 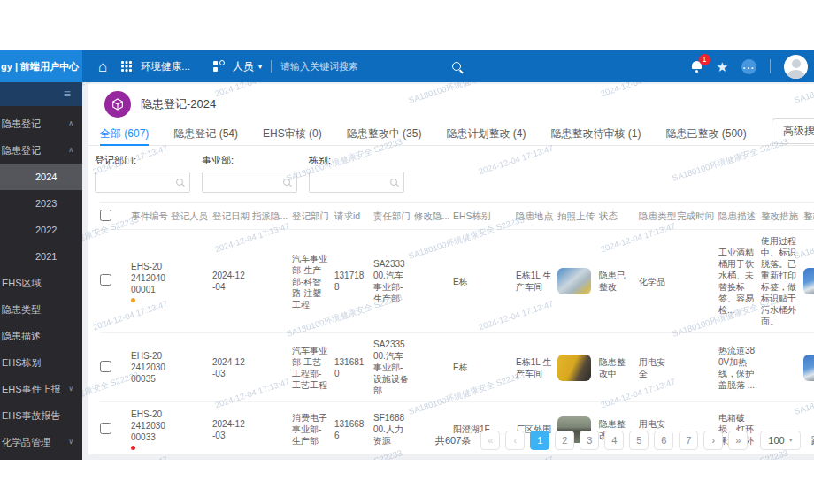 I want to click on event-no-cell: EHS-20241204000001, so click(x=150, y=281).